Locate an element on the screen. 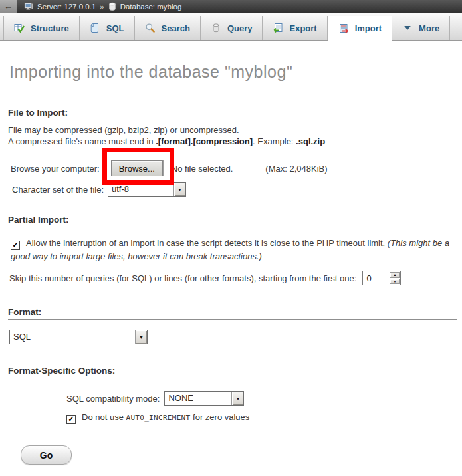 Image resolution: width=462 pixels, height=476 pixels. tab-label: Export is located at coordinates (303, 28).